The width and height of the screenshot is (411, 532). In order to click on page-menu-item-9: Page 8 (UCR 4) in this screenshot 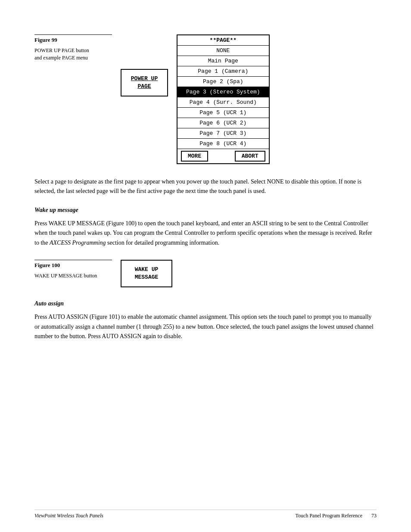, I will do `click(223, 144)`.